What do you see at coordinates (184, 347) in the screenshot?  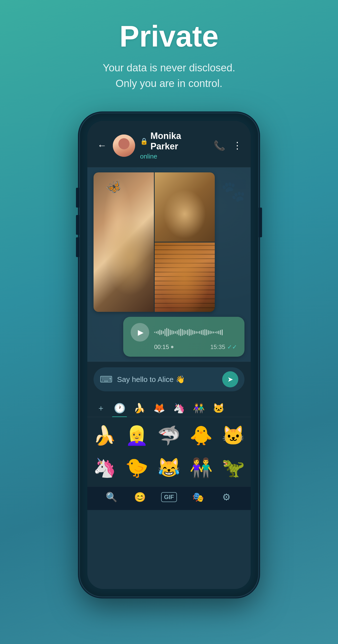 I see `voice-meta: 00:15 15:35 ✓✓` at bounding box center [184, 347].